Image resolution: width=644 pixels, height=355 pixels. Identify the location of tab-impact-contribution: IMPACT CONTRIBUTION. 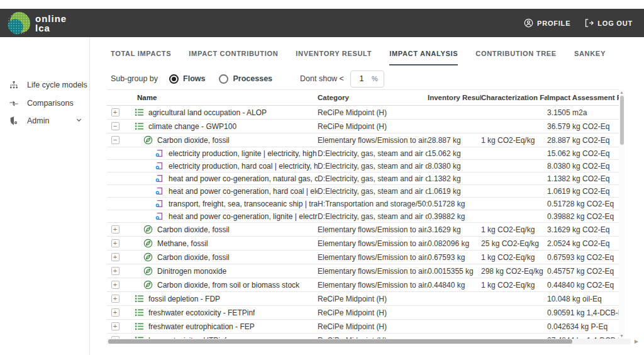
(233, 58).